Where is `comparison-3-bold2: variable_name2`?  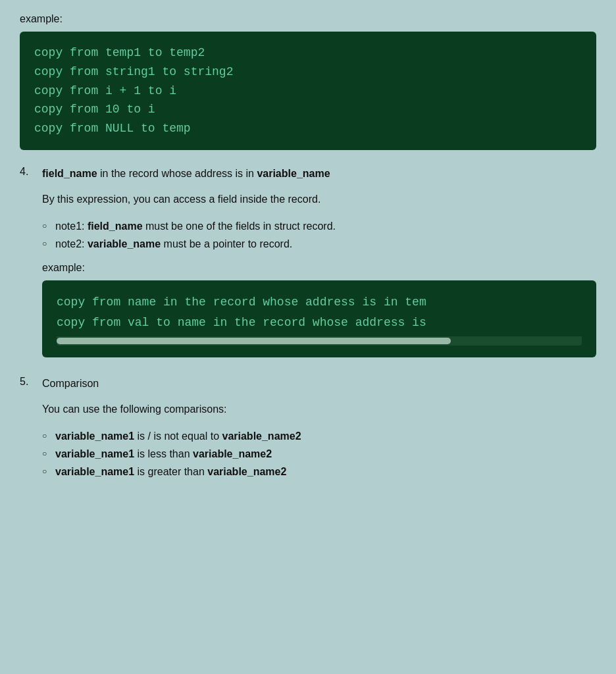 comparison-3-bold2: variable_name2 is located at coordinates (247, 471).